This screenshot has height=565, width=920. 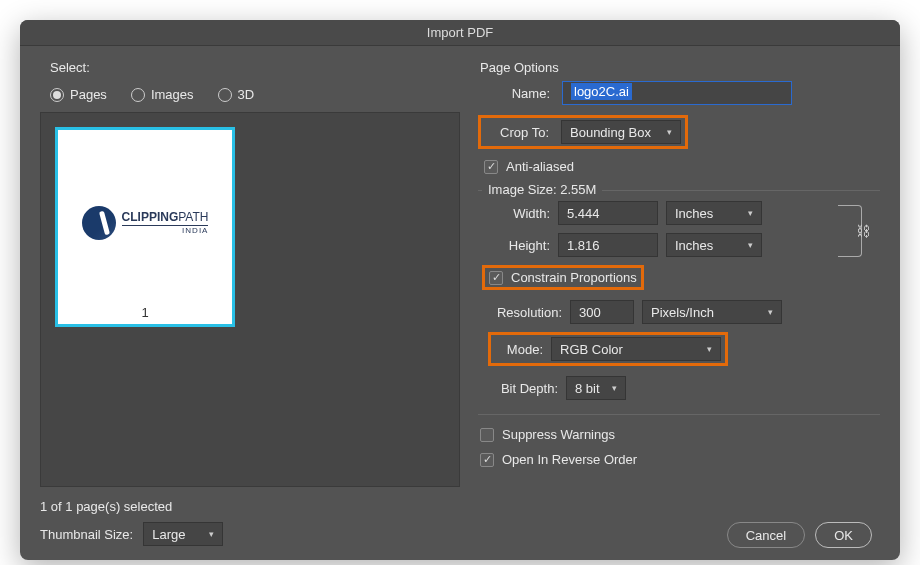 I want to click on mode-label: Mode:, so click(x=519, y=350).